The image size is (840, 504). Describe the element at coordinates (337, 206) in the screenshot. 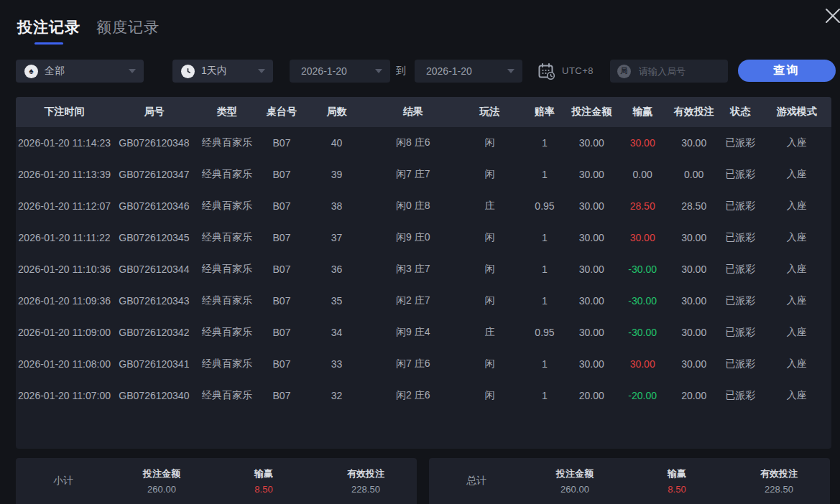

I see `cell-shoe-no: 38` at that location.